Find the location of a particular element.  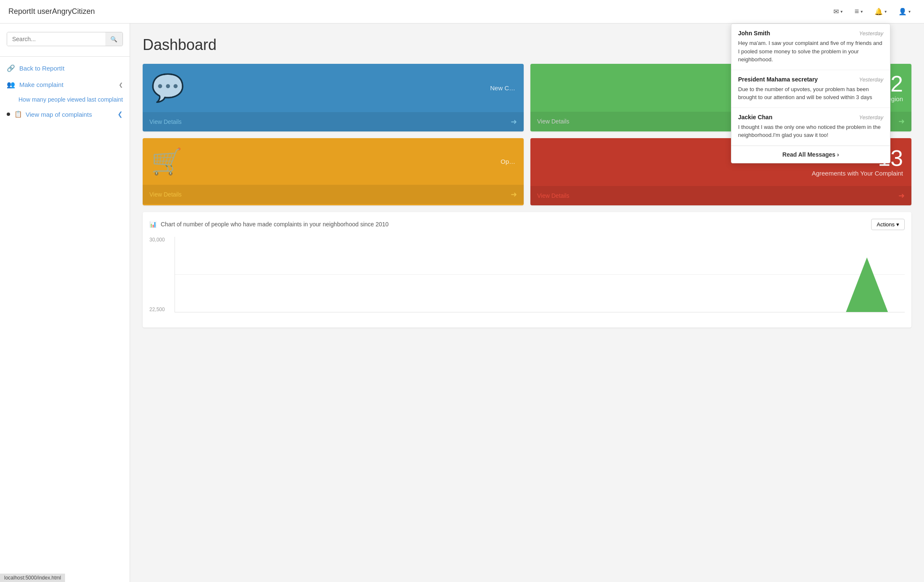

user-icon: 👤 is located at coordinates (903, 12).